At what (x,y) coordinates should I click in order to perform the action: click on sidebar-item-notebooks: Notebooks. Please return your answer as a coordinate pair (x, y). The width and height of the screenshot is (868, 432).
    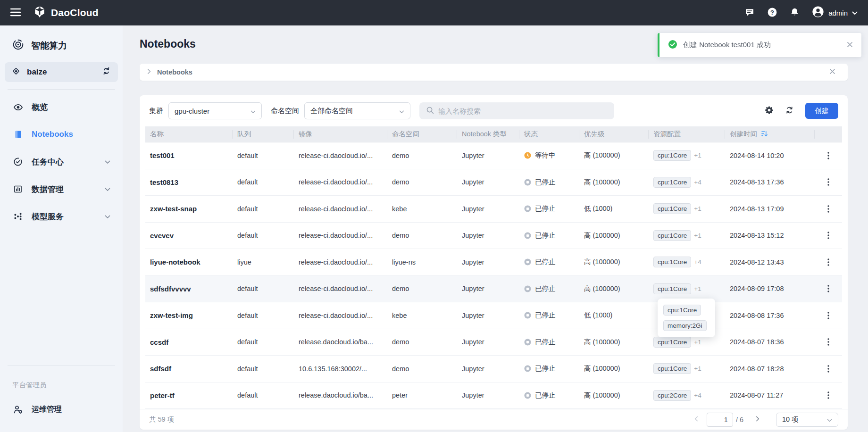
    Looking at the image, I should click on (61, 134).